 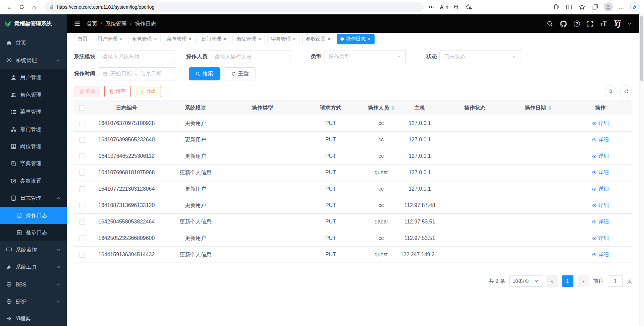 I want to click on sort-date, so click(x=550, y=108).